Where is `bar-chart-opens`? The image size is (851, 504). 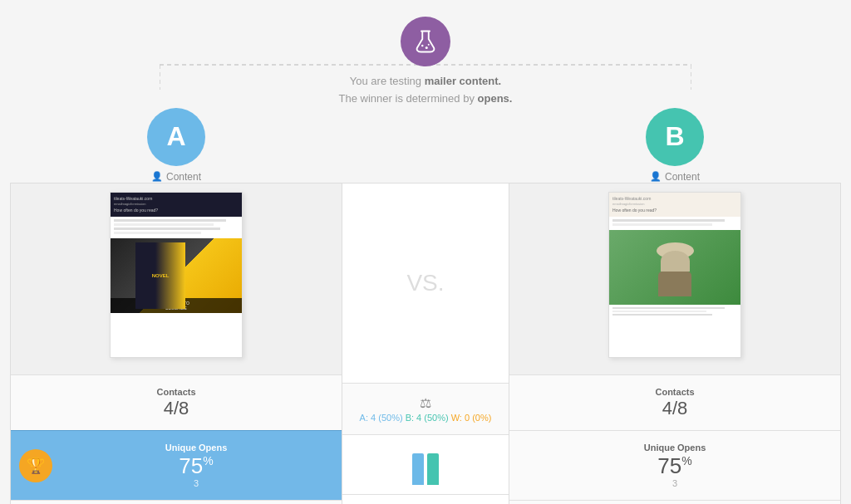 bar-chart-opens is located at coordinates (426, 464).